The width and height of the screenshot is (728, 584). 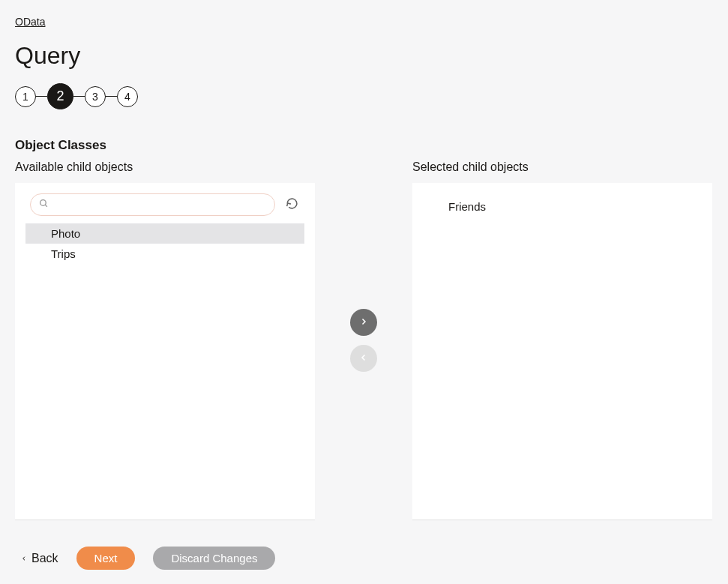 What do you see at coordinates (364, 340) in the screenshot?
I see `transfer-arrows` at bounding box center [364, 340].